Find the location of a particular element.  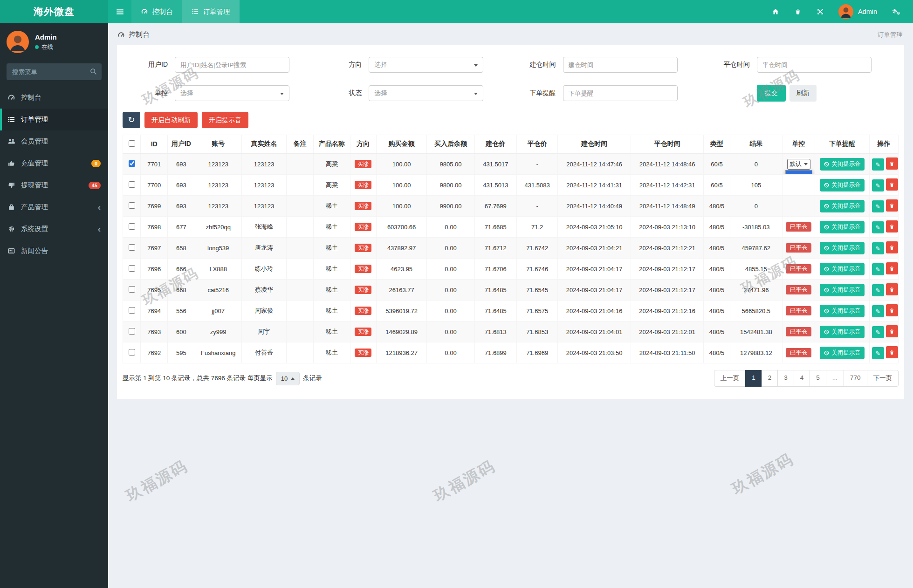

admin-menu: Admin is located at coordinates (858, 12).